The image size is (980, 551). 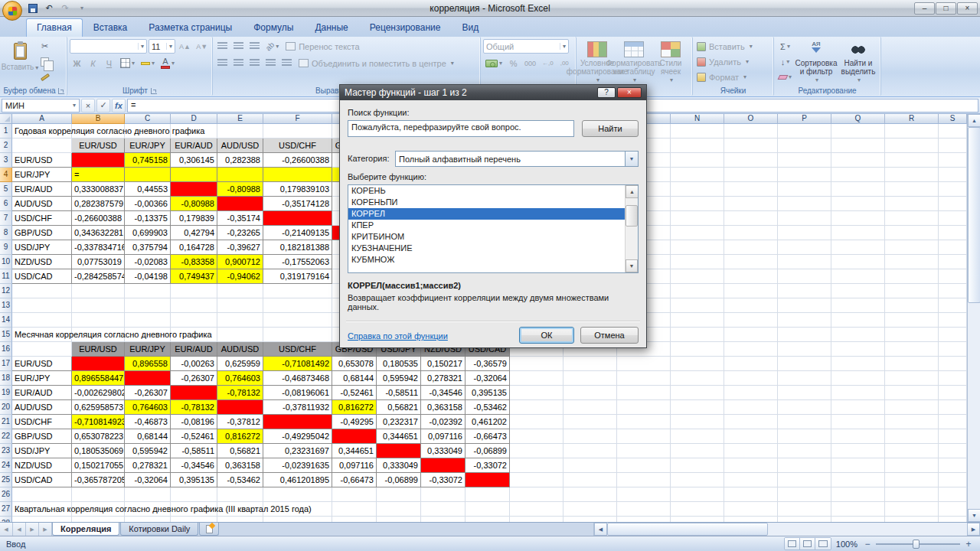 I want to click on tab-Разметка страницы: Разметка страницы, so click(x=190, y=28).